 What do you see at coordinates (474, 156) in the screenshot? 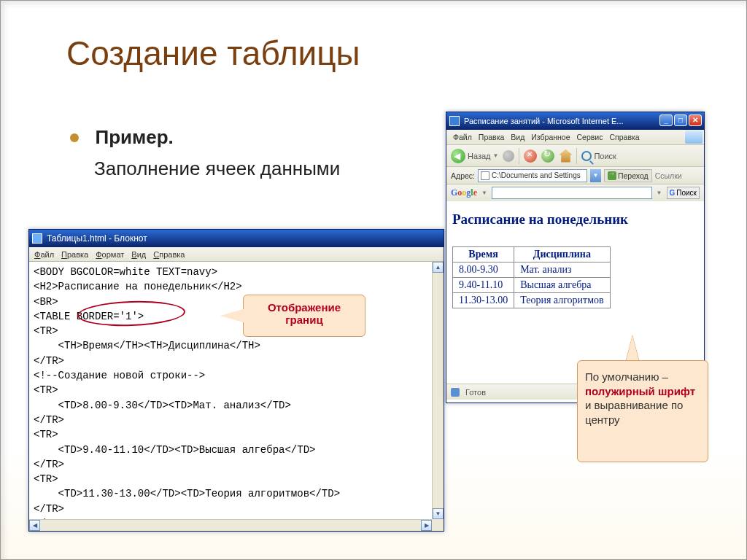
I see `back-button: Назад ▼` at bounding box center [474, 156].